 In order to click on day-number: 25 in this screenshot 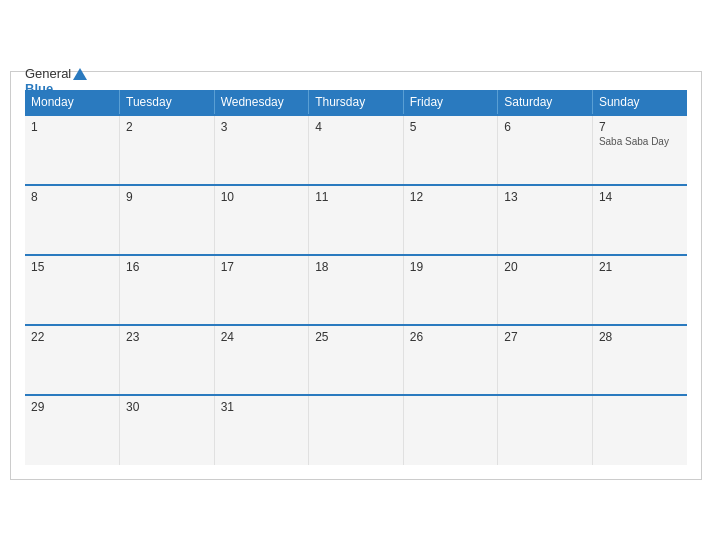, I will do `click(356, 337)`.